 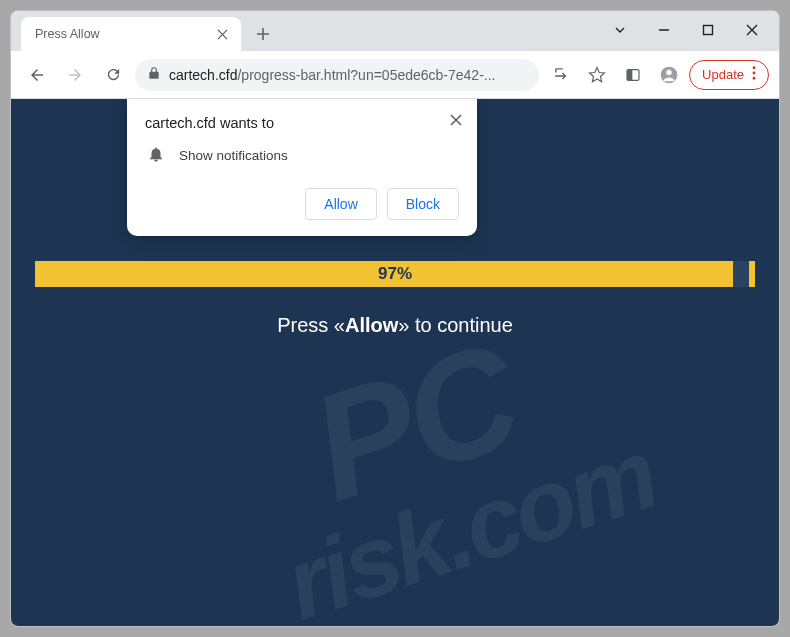 What do you see at coordinates (302, 123) in the screenshot?
I see `popup-title: cartech.cfd wants to` at bounding box center [302, 123].